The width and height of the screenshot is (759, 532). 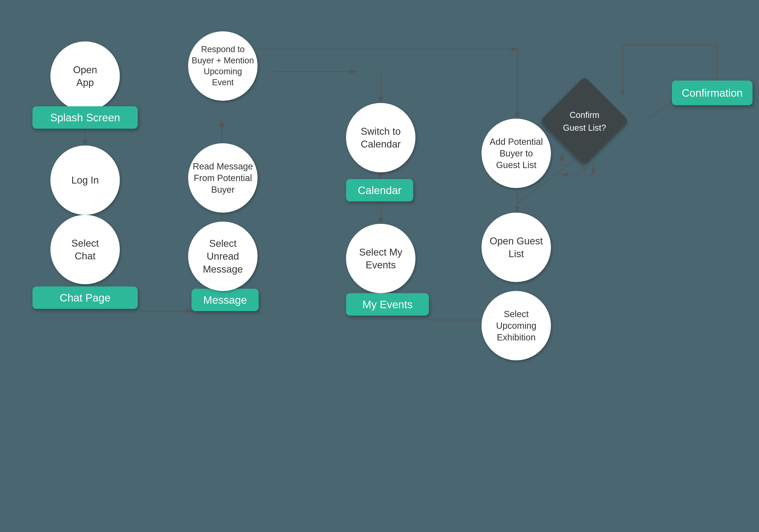 What do you see at coordinates (85, 249) in the screenshot?
I see `select-chat-node: Select Chat` at bounding box center [85, 249].